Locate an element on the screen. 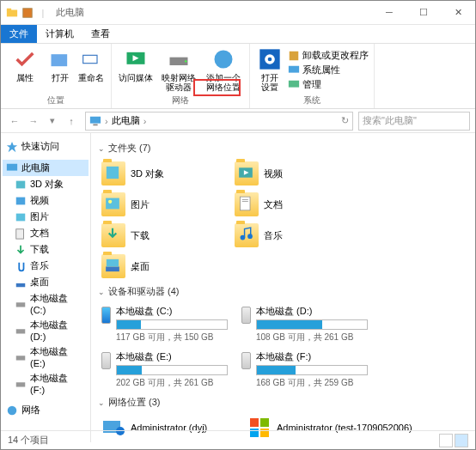  tree-item: 本地磁盘 (F:) is located at coordinates (46, 383).